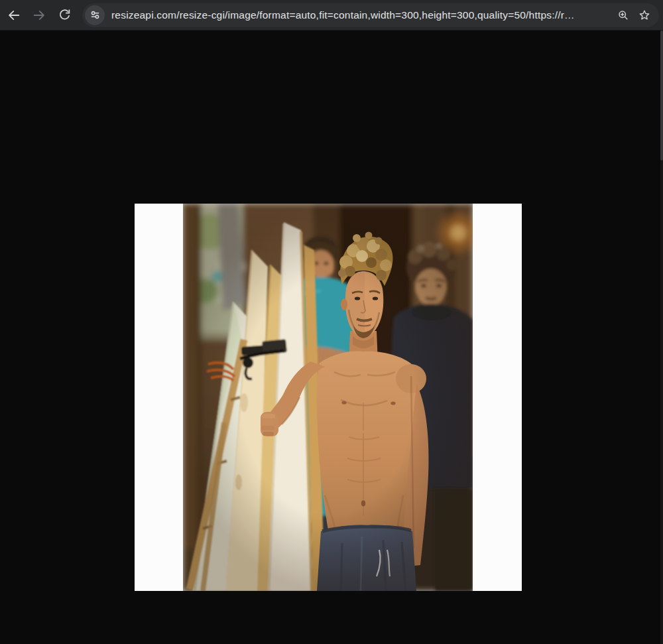 Image resolution: width=663 pixels, height=644 pixels. What do you see at coordinates (64, 15) in the screenshot?
I see `reload-button` at bounding box center [64, 15].